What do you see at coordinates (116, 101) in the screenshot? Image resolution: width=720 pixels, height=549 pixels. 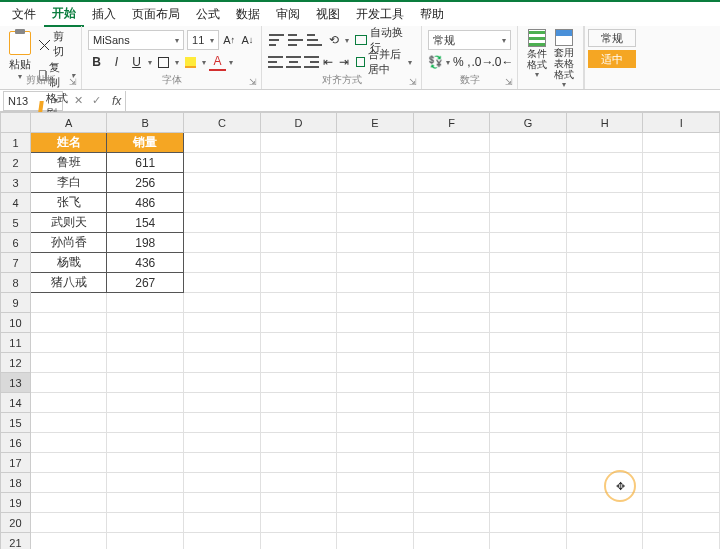 I see `fx-icon: fx` at bounding box center [116, 101].